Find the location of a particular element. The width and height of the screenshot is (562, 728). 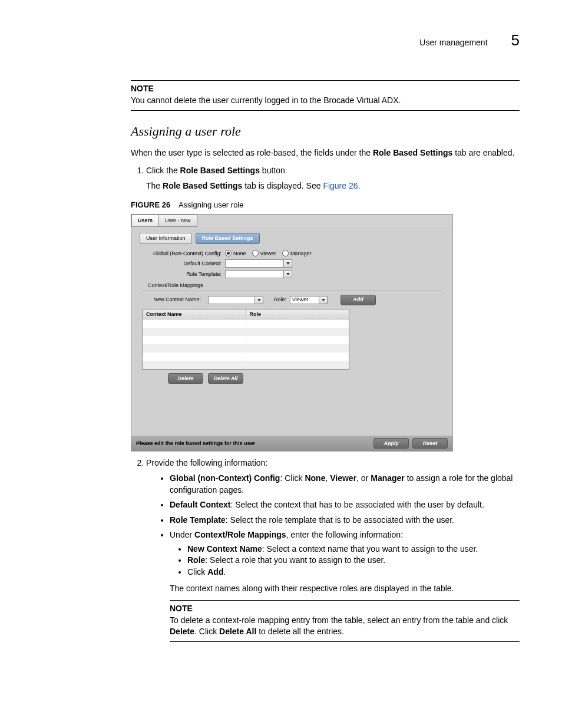

b4s3-b: . is located at coordinates (224, 572).